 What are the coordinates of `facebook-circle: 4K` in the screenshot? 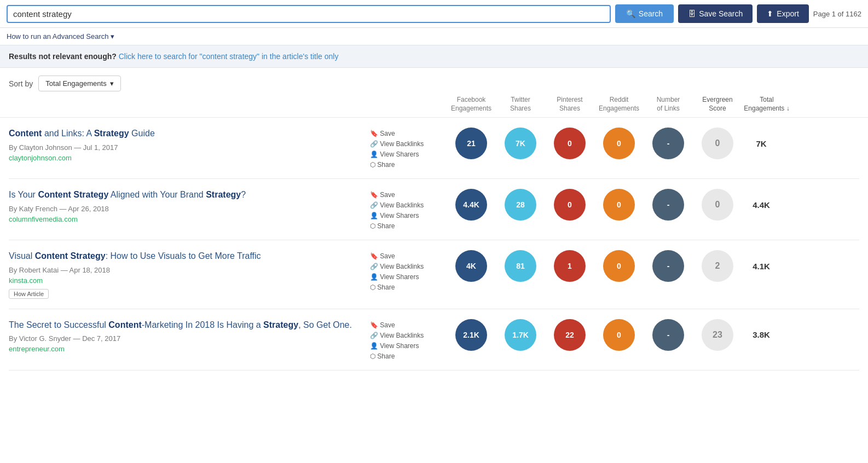 It's located at (471, 266).